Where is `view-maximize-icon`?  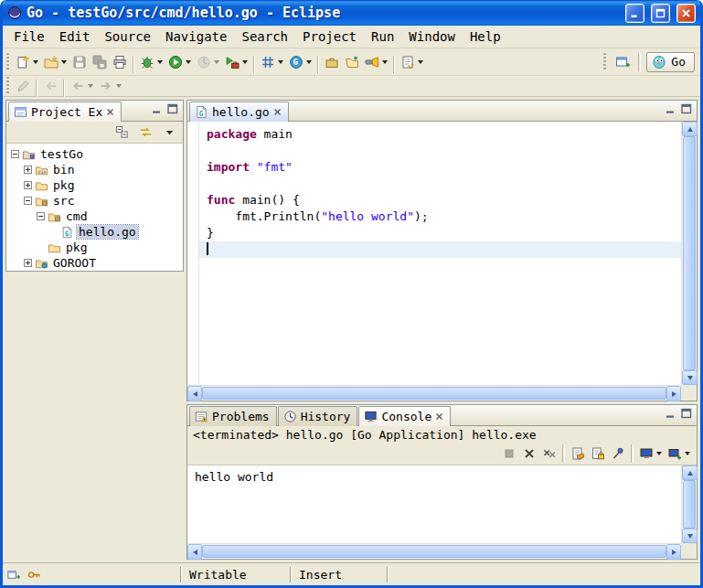 view-maximize-icon is located at coordinates (173, 109).